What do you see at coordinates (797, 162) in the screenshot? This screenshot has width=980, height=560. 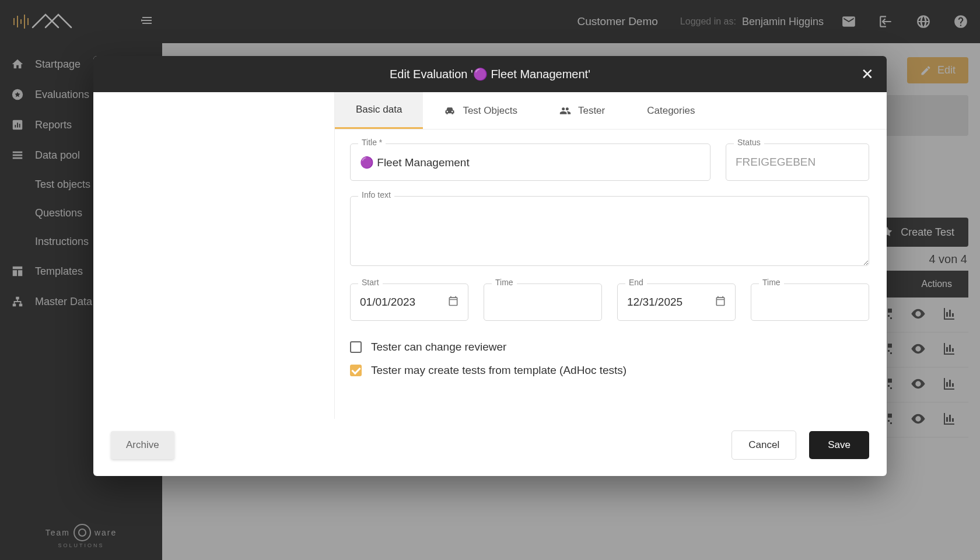 I see `status-value: FREIGEGEBEN` at bounding box center [797, 162].